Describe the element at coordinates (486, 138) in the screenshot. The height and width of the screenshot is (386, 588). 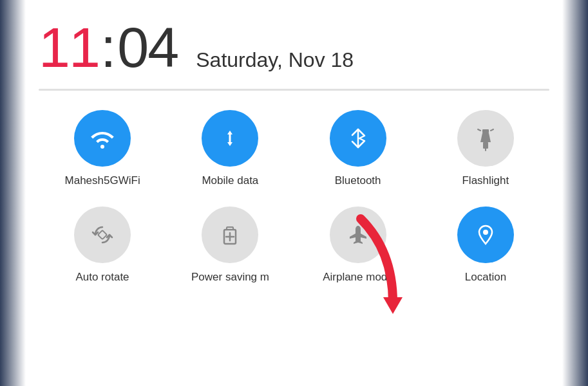
I see `toggle-flashlight-circle` at that location.